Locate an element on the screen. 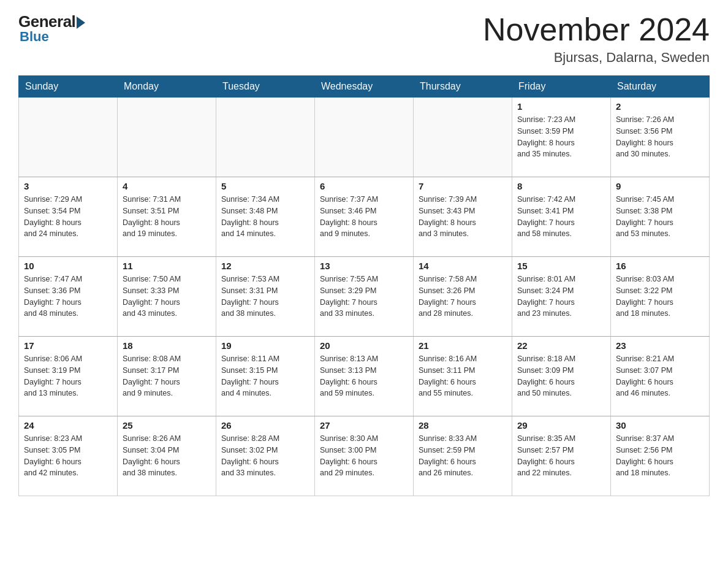 The width and height of the screenshot is (728, 563). calendar-cell: 2Sunrise: 7:26 AM Sunset: 3:56 PM Daylig… is located at coordinates (661, 137).